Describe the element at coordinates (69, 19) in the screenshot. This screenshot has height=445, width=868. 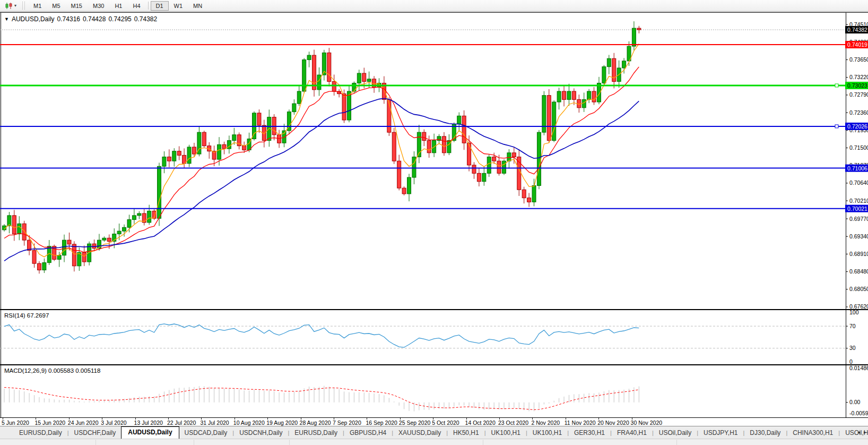
I see `ohlc-open: 0.74316` at that location.